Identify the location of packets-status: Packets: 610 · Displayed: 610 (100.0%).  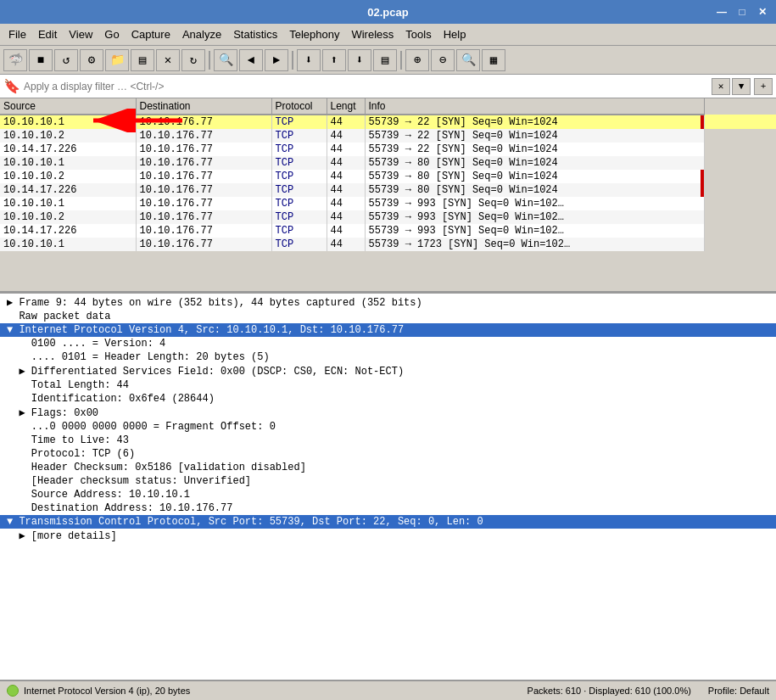
(609, 691).